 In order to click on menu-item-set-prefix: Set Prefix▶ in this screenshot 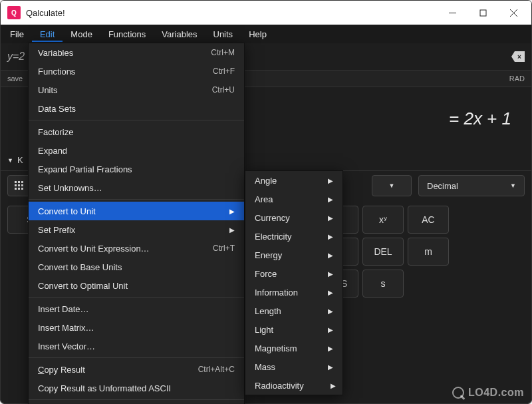, I will do `click(136, 230)`.